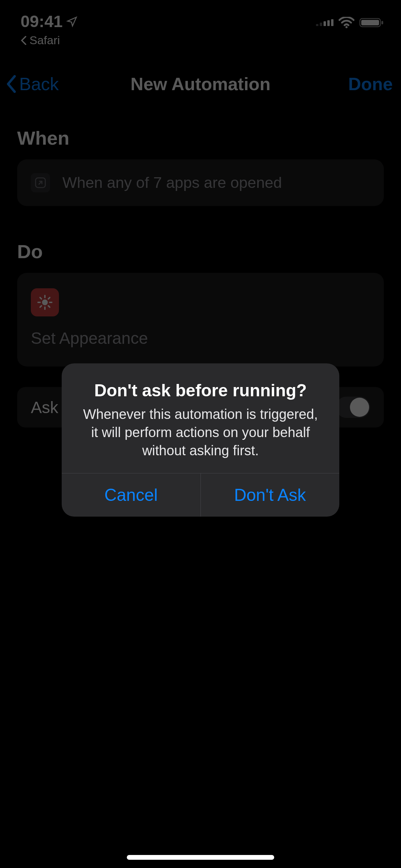  What do you see at coordinates (45, 302) in the screenshot?
I see `appearance-icon` at bounding box center [45, 302].